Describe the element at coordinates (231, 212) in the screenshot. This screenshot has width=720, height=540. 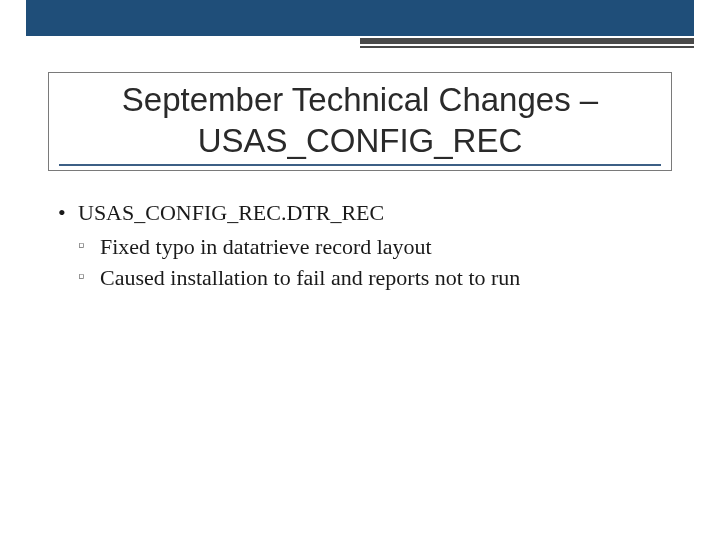
I see `list-item-label: USAS_CONFIG_REC.DTR_REC` at that location.